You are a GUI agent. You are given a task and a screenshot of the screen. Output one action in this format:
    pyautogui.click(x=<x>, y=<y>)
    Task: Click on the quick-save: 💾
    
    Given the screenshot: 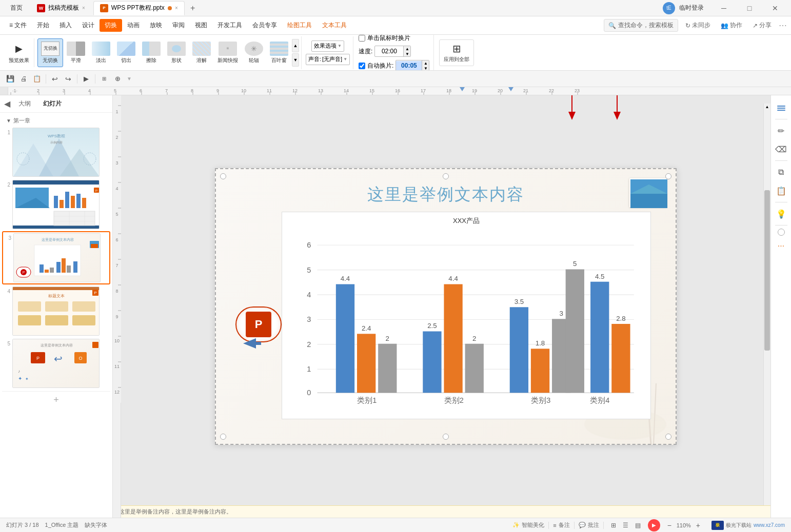 What is the action you would take?
    pyautogui.click(x=10, y=79)
    